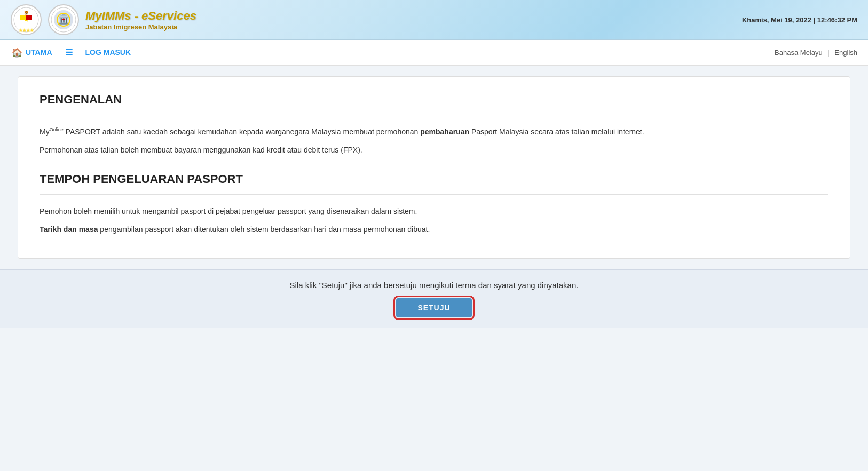  Describe the element at coordinates (434, 285) in the screenshot. I see `footer-agree-text: Sila klik "Setuju" jika anda bersetuju m…` at that location.